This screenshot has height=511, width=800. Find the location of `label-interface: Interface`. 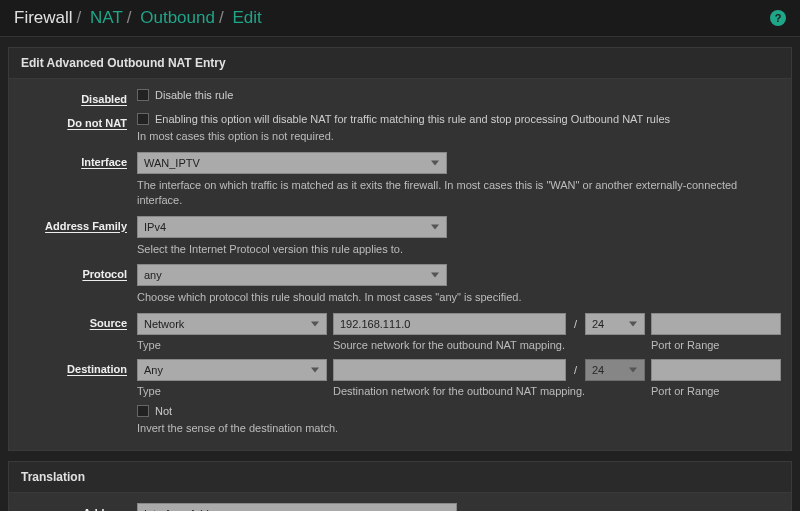

label-interface: Interface is located at coordinates (78, 160).